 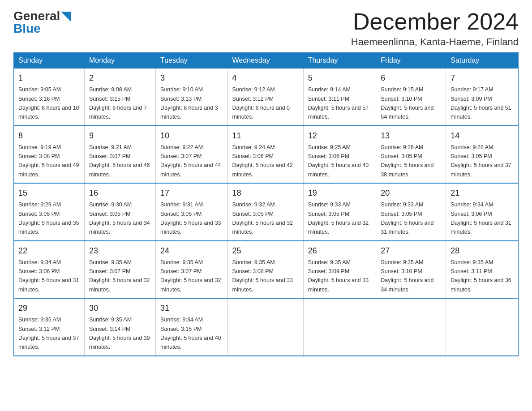 I want to click on calendar-cell: 15 Sunrise: 9:29 AMSunset: 3:05 PMDaylig…, so click(x=49, y=212).